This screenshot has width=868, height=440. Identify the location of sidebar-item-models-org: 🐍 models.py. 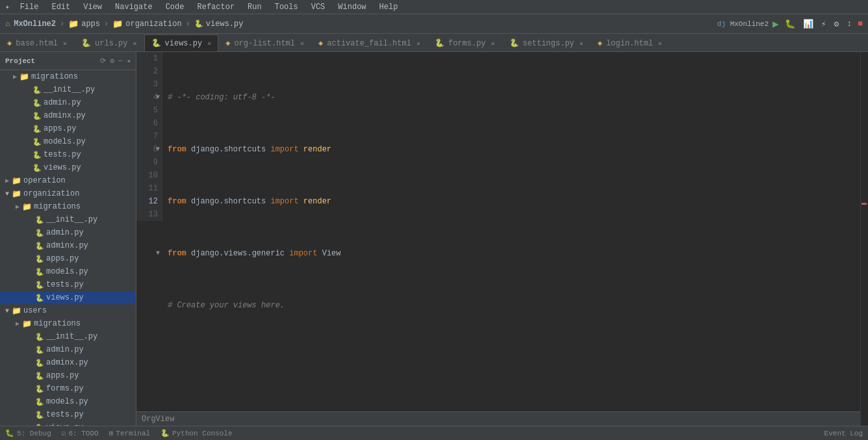
(68, 272).